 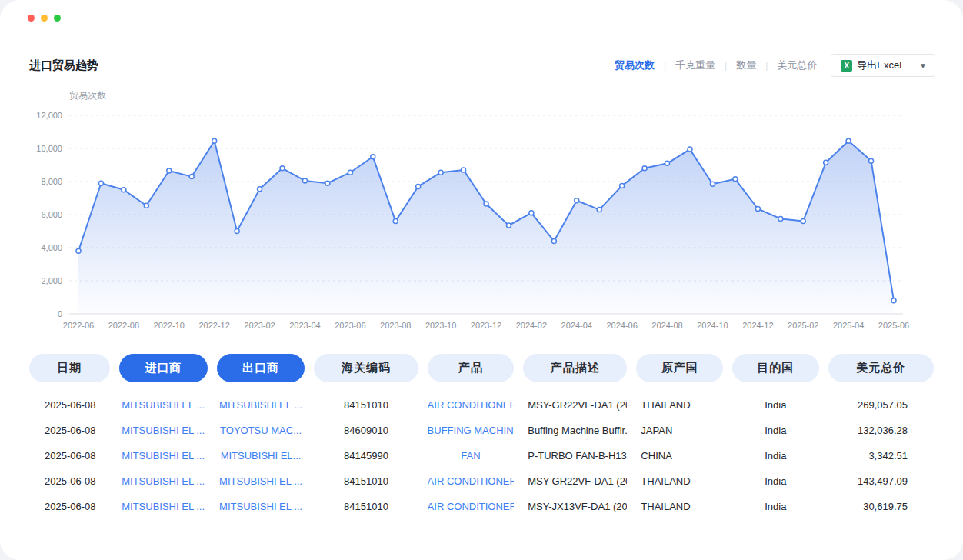 I want to click on cell-description: Buffing Machine Buffir..., so click(x=575, y=431).